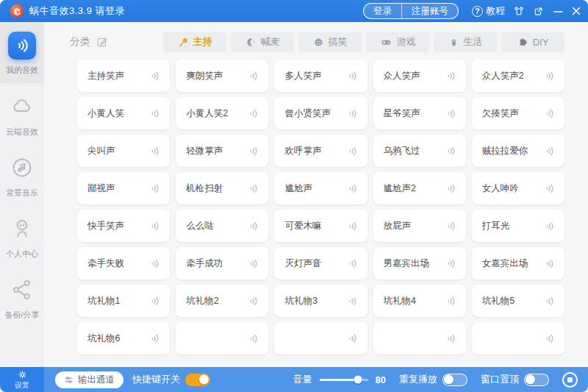 This screenshot has height=392, width=588. What do you see at coordinates (22, 254) in the screenshot?
I see `sidebar-item-label: 个人中心` at bounding box center [22, 254].